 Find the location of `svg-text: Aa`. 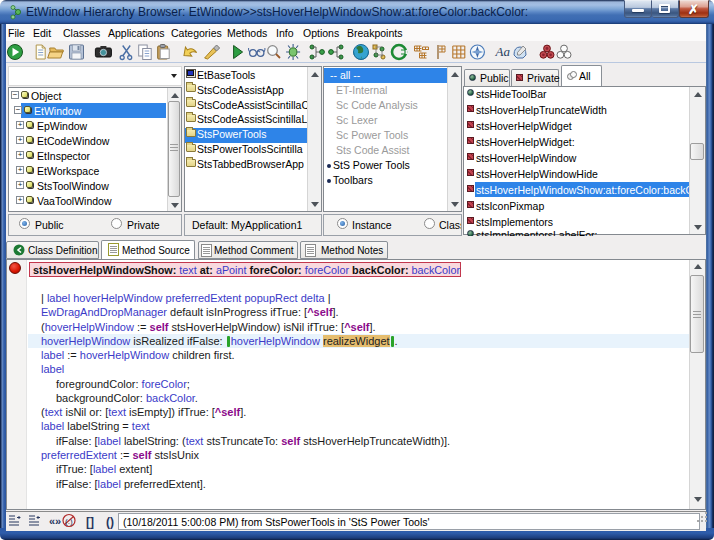

svg-text: Aa is located at coordinates (502, 52).